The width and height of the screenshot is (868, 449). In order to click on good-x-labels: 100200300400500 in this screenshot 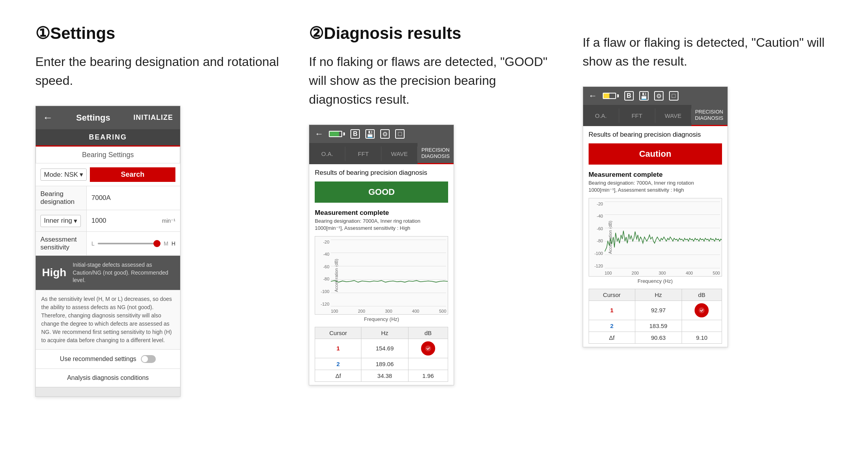, I will do `click(388, 311)`.